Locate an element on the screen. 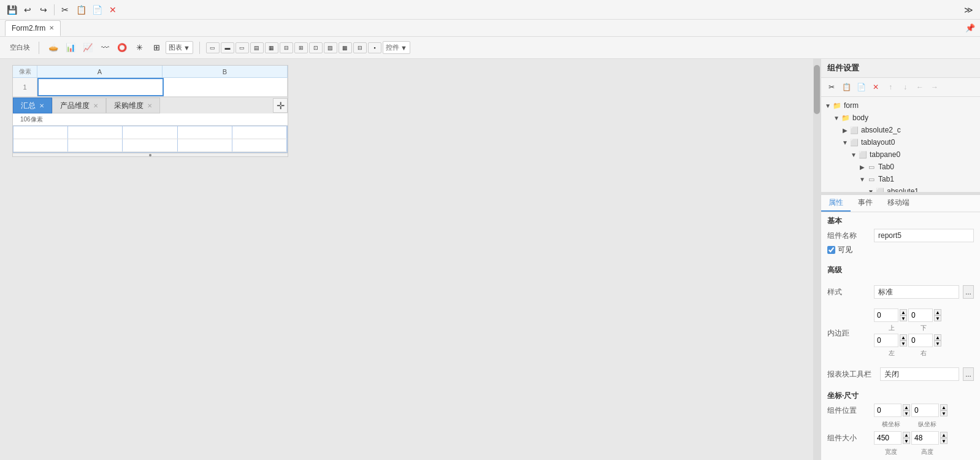 This screenshot has width=980, height=460. padding-right-input is located at coordinates (921, 340).